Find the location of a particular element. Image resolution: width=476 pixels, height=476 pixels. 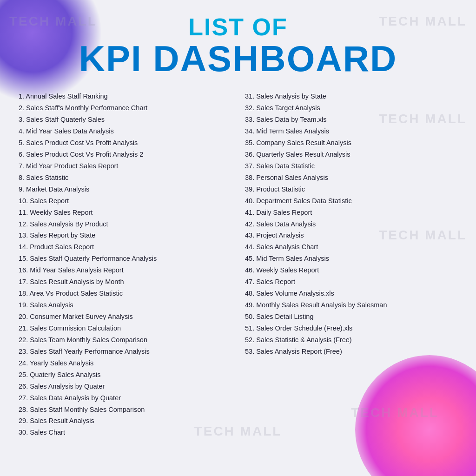

list-item: 22. Sales Team Monthly Sales Comparison is located at coordinates (125, 340).